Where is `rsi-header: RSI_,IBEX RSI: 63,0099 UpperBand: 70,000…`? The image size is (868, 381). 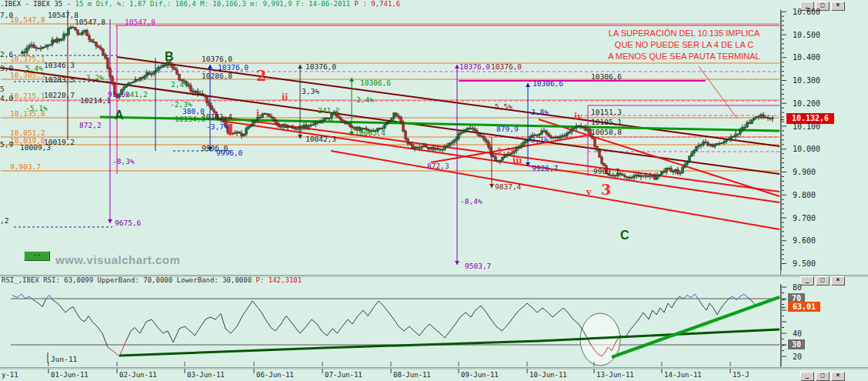 rsi-header: RSI_,IBEX RSI: 63,0099 UpperBand: 70,000… is located at coordinates (152, 280).